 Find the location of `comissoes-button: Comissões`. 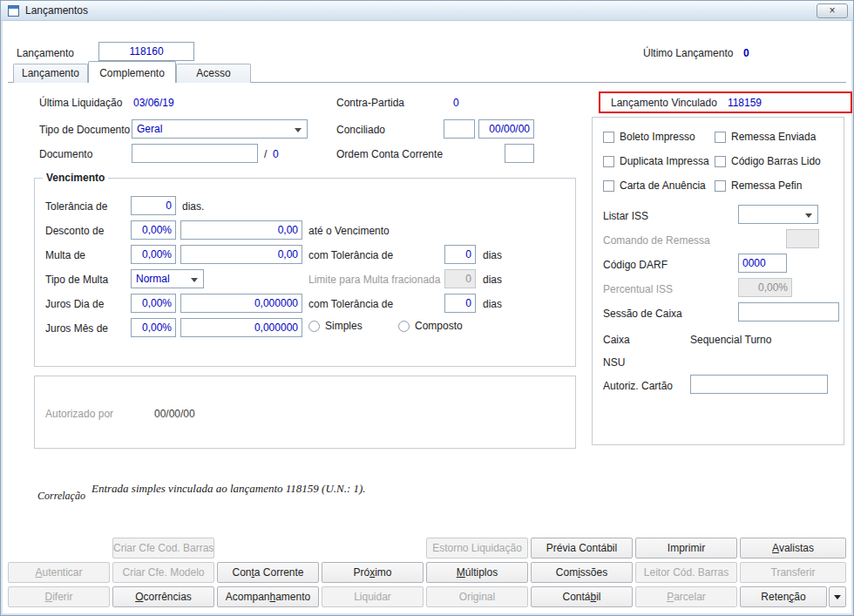

comissoes-button: Comissões is located at coordinates (582, 572).